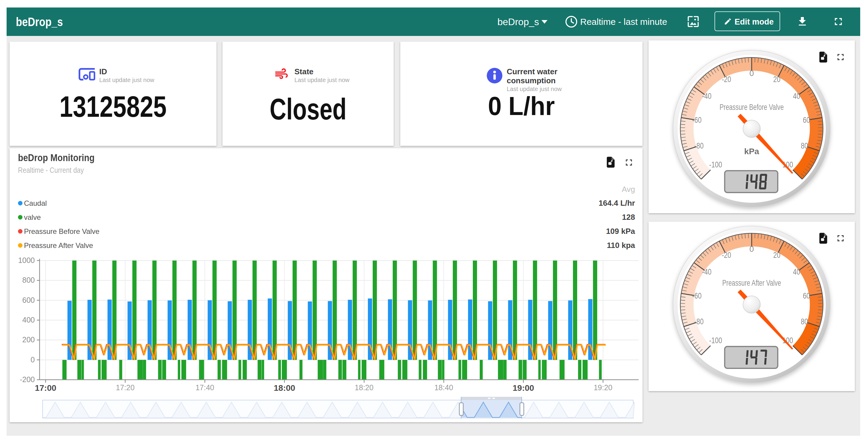  What do you see at coordinates (524, 388) in the screenshot?
I see `svg-text: 19:00` at bounding box center [524, 388].